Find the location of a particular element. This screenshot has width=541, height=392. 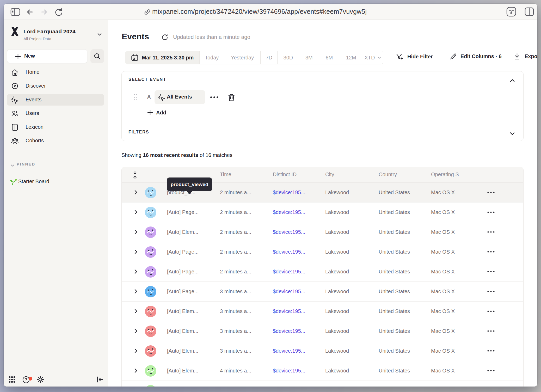

sidebar-item-users: Users is located at coordinates (56, 113).